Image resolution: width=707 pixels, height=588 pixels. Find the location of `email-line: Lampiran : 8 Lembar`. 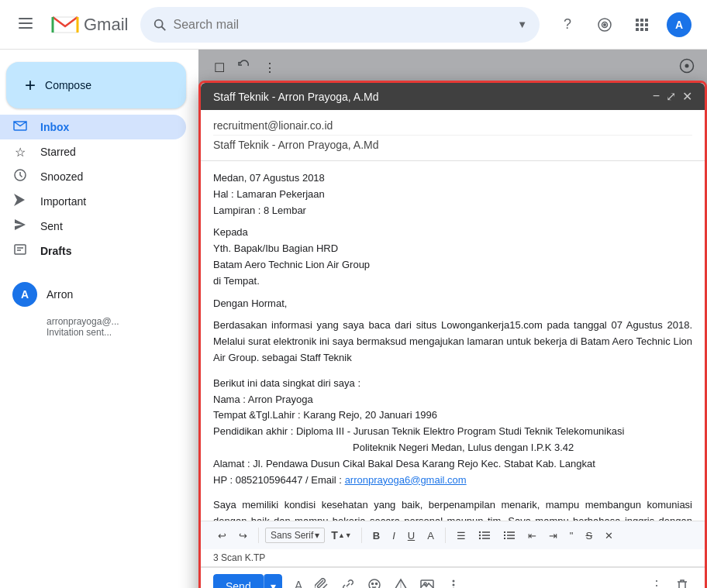

email-line: Lampiran : 8 Lembar is located at coordinates (453, 211).